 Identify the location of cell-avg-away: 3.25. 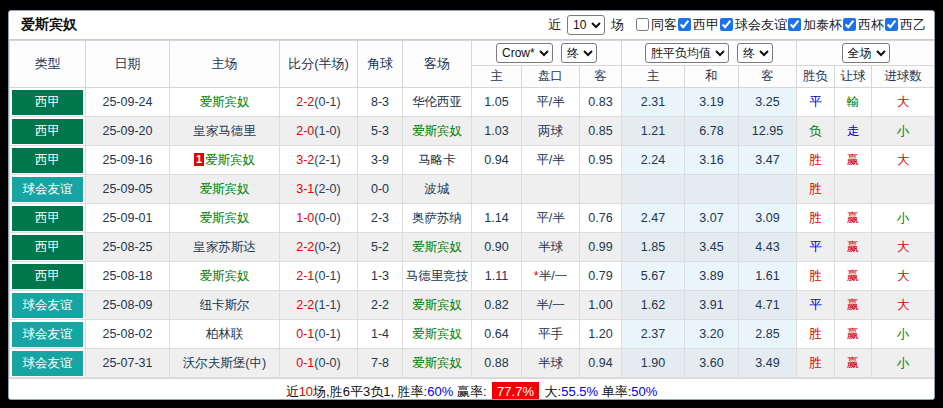
(768, 102).